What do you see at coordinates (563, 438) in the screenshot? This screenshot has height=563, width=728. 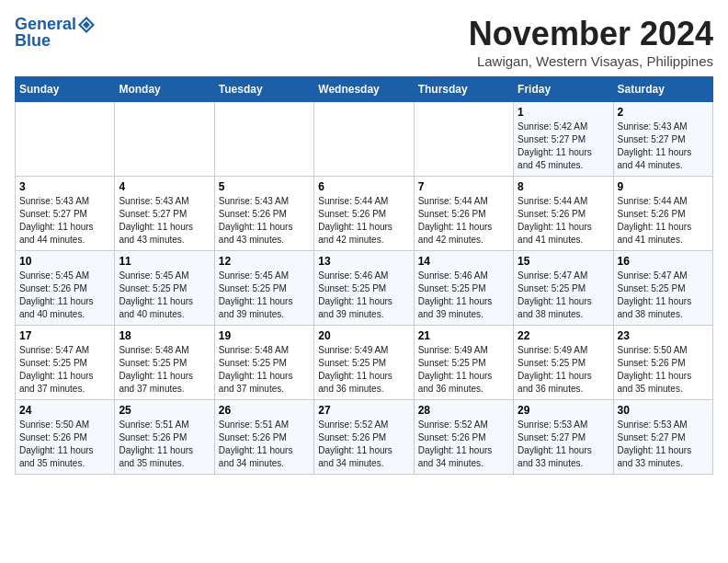 I see `day-cell: 29Sunrise: 5:53 AMSunset: 5:27 PMDayligh…` at bounding box center [563, 438].